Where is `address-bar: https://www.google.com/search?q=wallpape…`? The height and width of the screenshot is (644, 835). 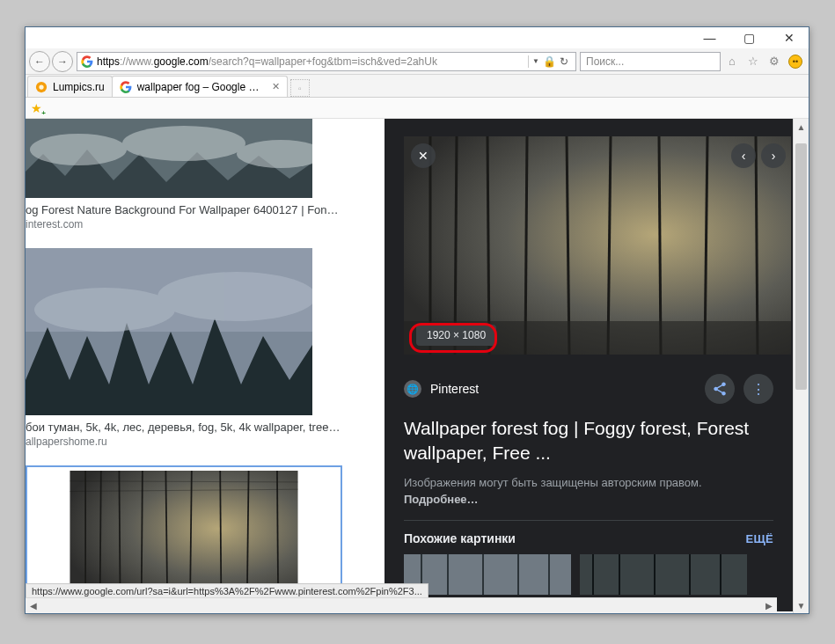 address-bar: https://www.google.com/search?q=wallpape… is located at coordinates (326, 62).